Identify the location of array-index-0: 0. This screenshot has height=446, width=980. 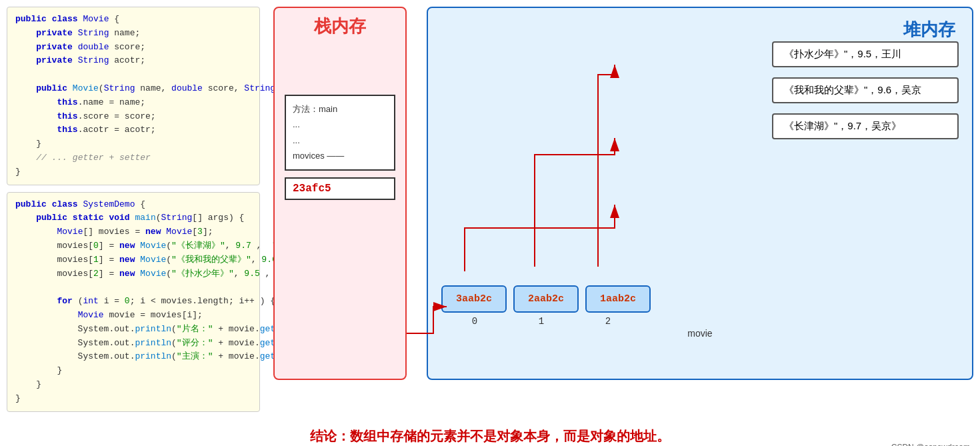
(475, 321).